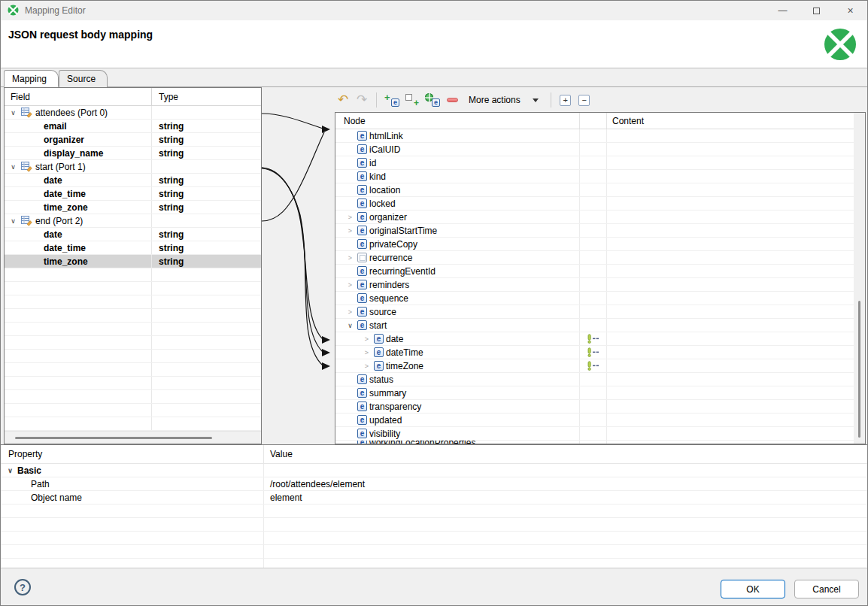 This screenshot has height=606, width=868. I want to click on redo-button: ↷, so click(362, 100).